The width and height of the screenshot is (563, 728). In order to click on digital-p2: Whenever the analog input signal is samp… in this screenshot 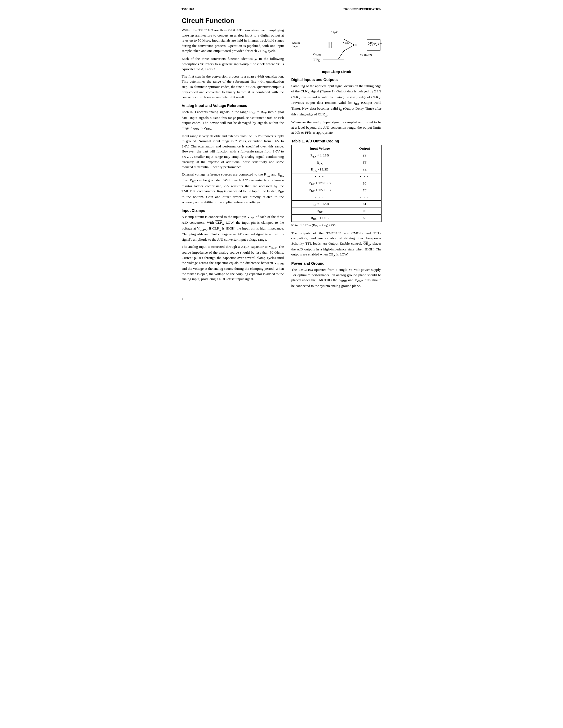, I will do `click(337, 127)`.